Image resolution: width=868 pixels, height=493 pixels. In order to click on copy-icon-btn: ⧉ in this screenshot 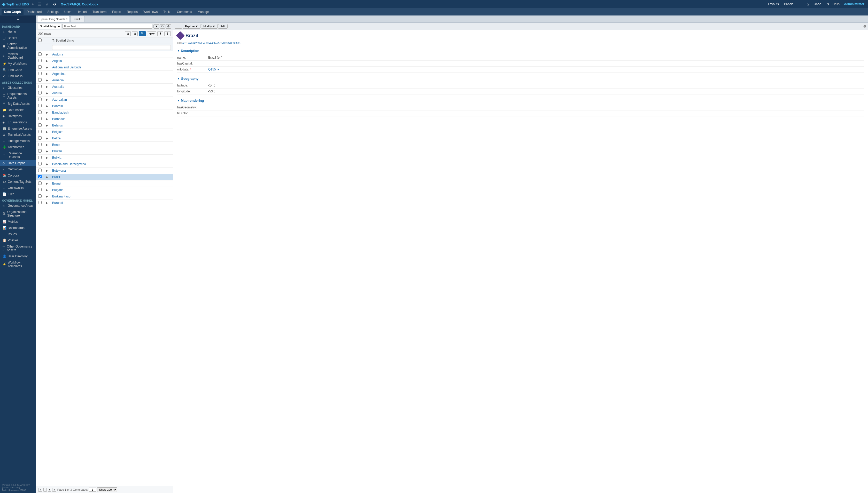, I will do `click(163, 26)`.